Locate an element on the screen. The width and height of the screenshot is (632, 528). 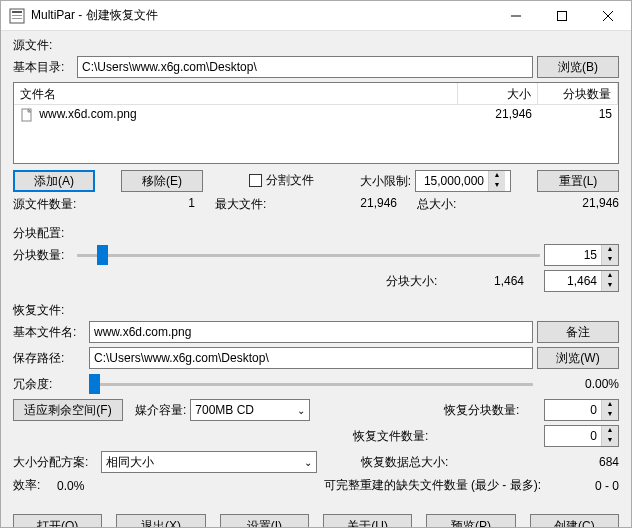
maximize-button is located at coordinates (562, 16).